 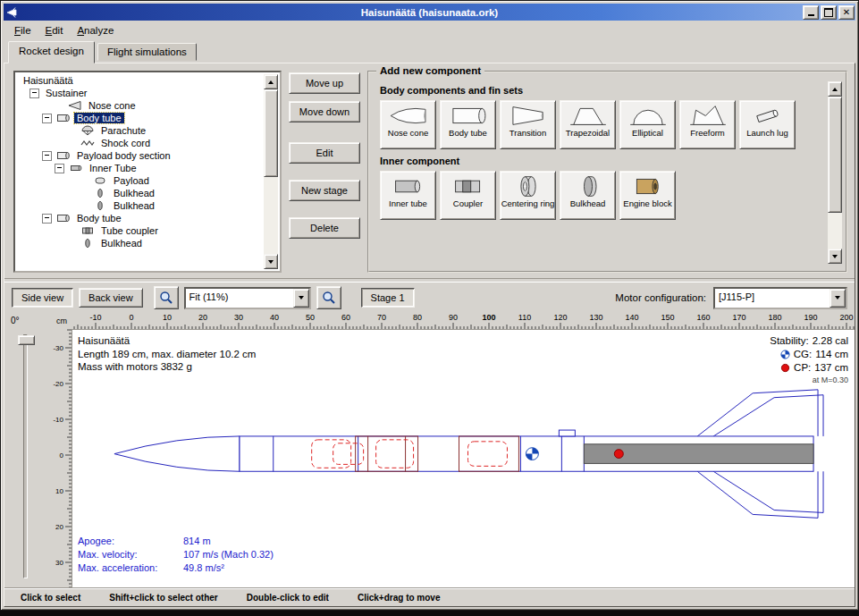 What do you see at coordinates (271, 172) in the screenshot?
I see `tree-scrollbar` at bounding box center [271, 172].